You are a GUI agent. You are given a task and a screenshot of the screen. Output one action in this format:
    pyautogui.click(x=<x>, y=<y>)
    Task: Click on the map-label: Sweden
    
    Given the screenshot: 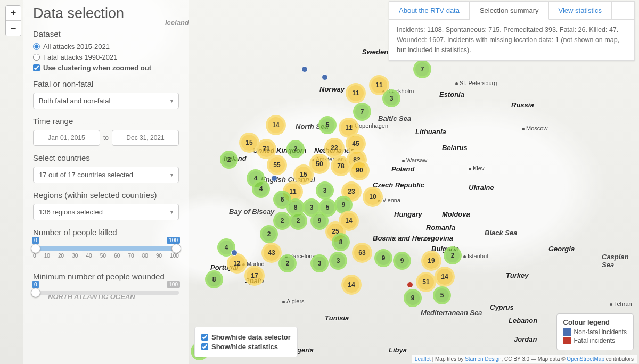 What is the action you would take?
    pyautogui.click(x=375, y=52)
    